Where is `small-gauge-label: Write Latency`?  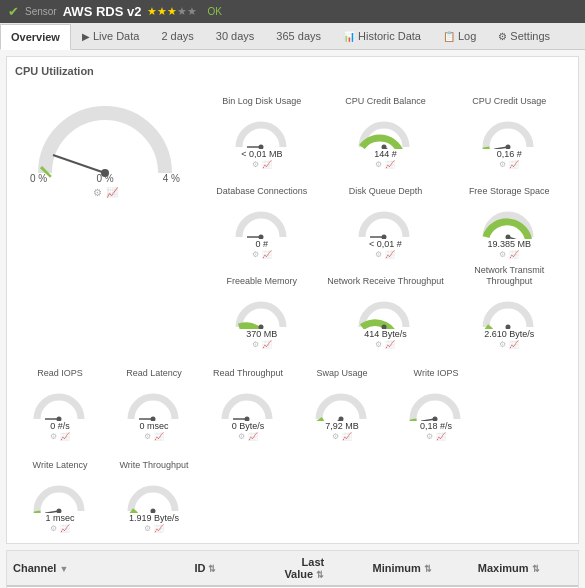
small-gauge-label: Write Latency is located at coordinates (60, 460).